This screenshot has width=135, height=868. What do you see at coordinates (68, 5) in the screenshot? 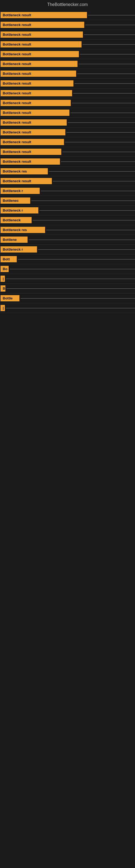
I see `page-title: TheBottlenecker.com` at bounding box center [68, 5].